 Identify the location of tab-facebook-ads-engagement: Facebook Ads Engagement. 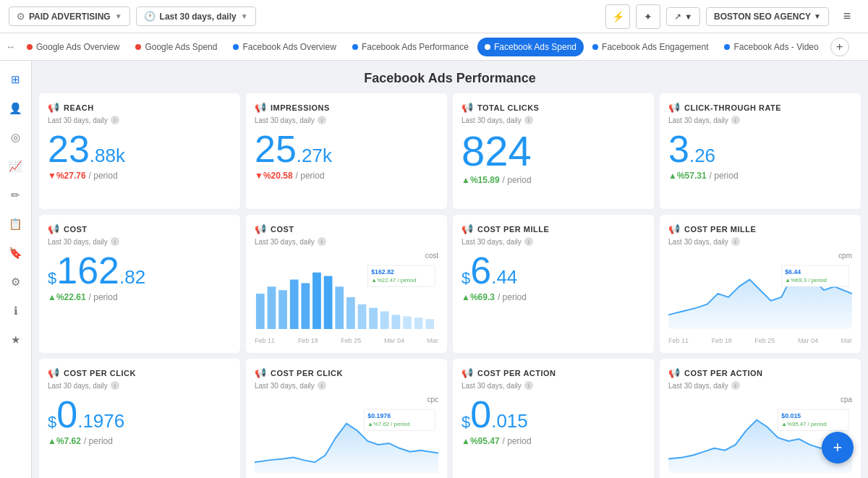
(650, 47).